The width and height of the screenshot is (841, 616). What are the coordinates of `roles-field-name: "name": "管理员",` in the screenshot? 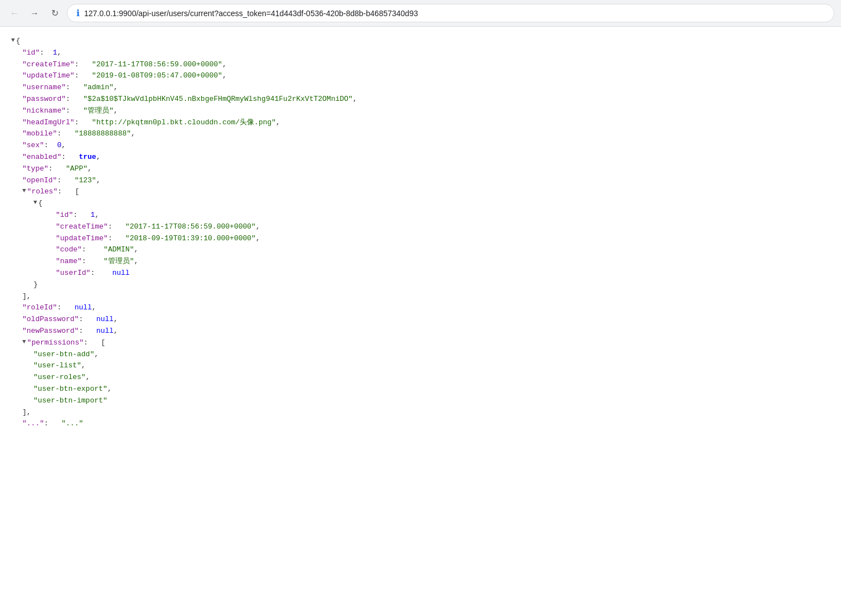 It's located at (420, 262).